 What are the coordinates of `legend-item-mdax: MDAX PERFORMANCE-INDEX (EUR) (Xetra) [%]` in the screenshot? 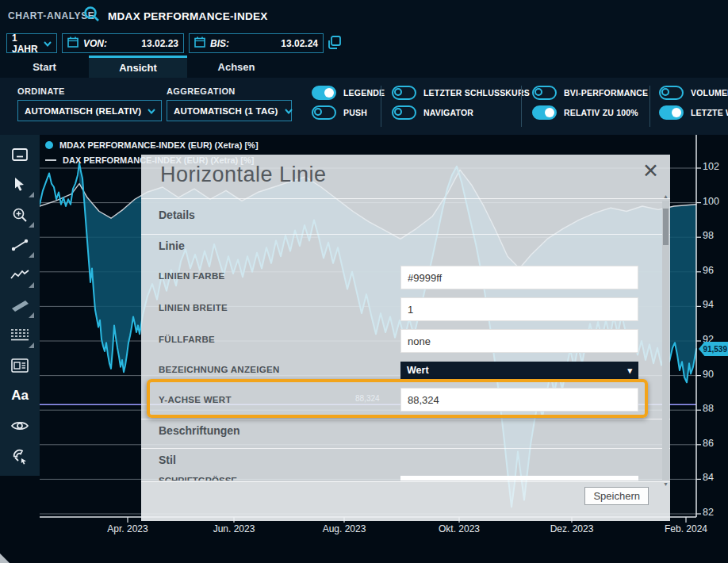 It's located at (152, 144).